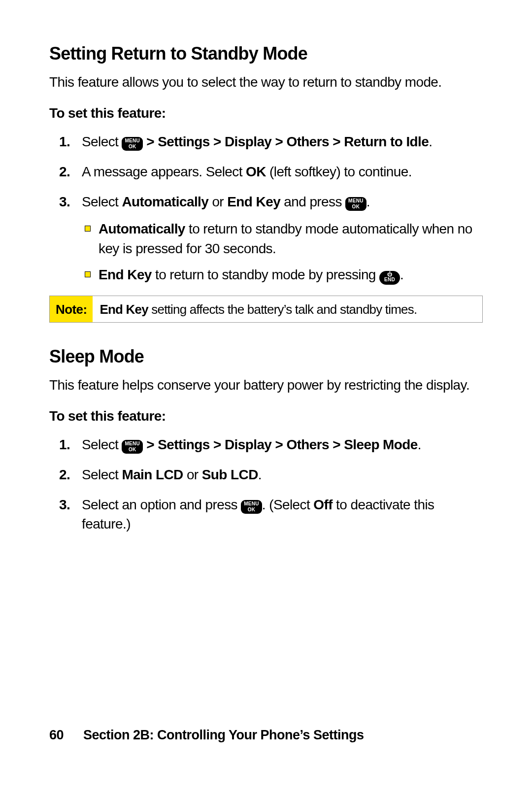 This screenshot has height=798, width=532. I want to click on intro-sleep-mode: This feature helps conserve your battery…, so click(266, 385).